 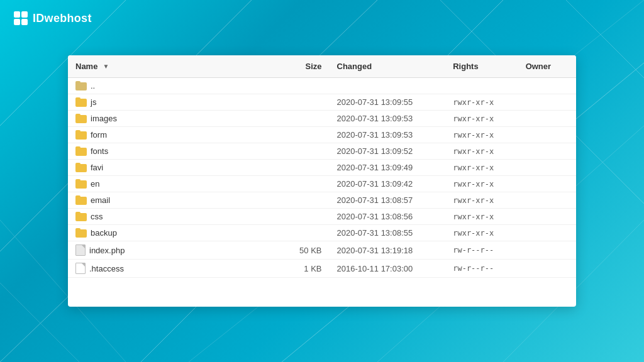 I want to click on col-header-size: Size, so click(x=307, y=67).